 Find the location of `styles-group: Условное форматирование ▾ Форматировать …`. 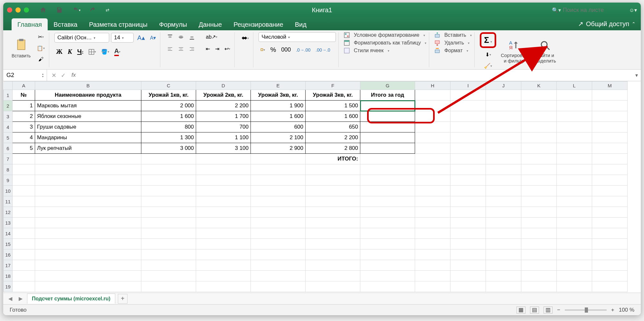

styles-group: Условное форматирование ▾ Форматировать … is located at coordinates (385, 50).